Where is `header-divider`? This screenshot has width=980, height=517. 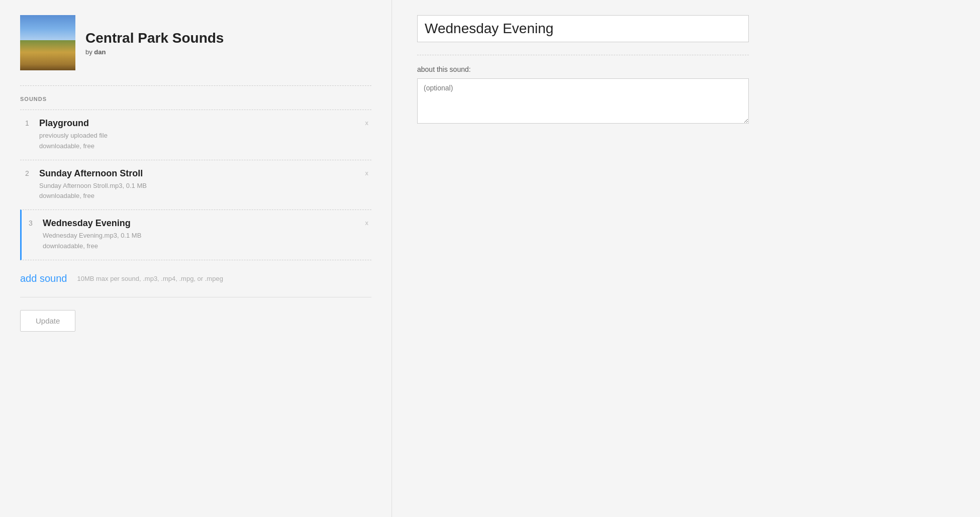
header-divider is located at coordinates (196, 85).